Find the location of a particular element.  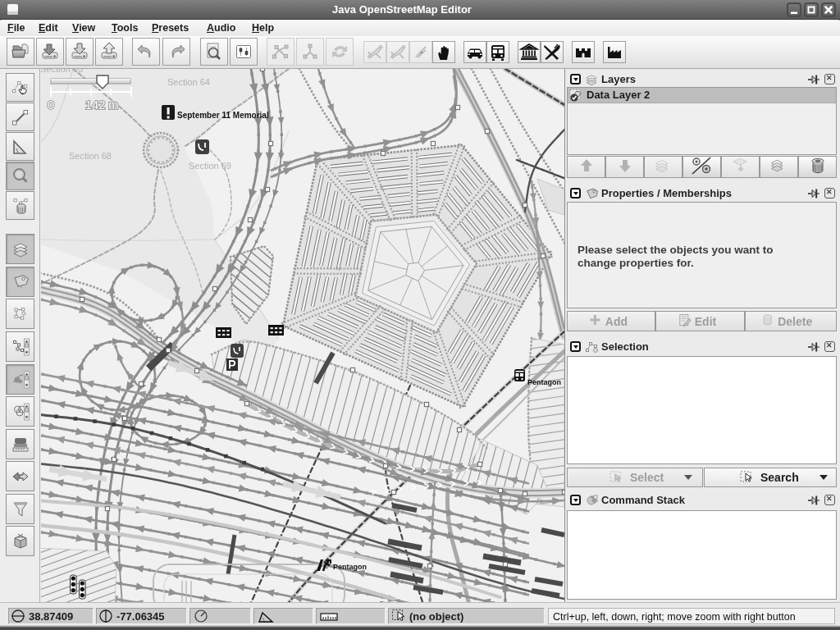

svg-text: Section 69 is located at coordinates (210, 166).